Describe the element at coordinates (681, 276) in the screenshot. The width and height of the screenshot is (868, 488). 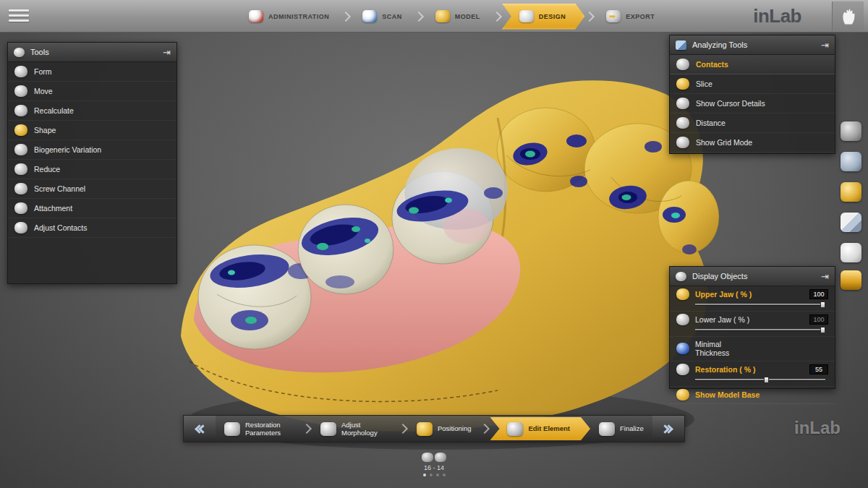
I see `display-objects-icon` at that location.